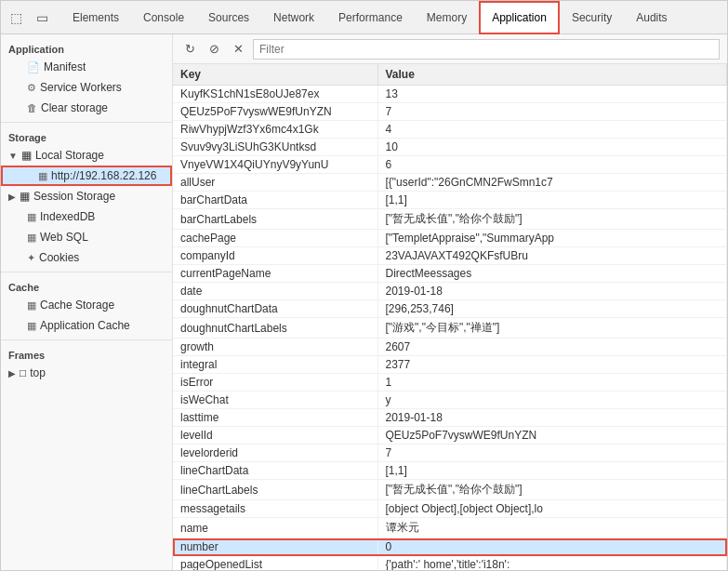  What do you see at coordinates (450, 418) in the screenshot?
I see `table-row: lasttime2019-01-18` at bounding box center [450, 418].